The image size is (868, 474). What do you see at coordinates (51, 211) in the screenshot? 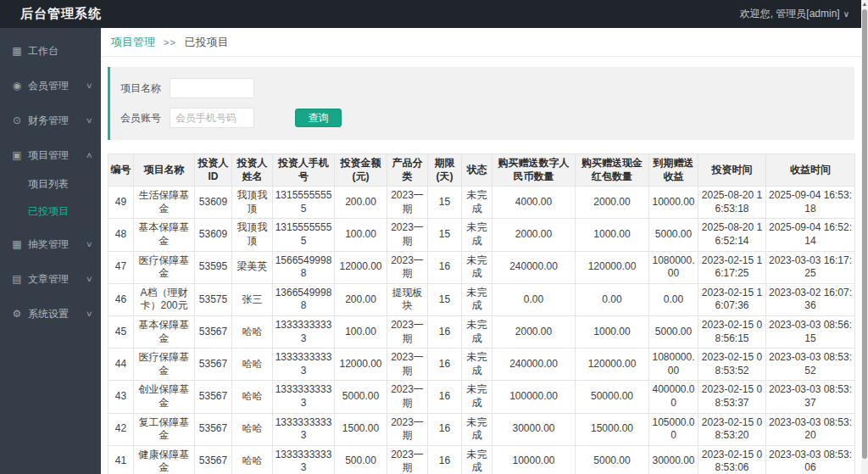
I see `sidebar-subitem-已投项目: 已投项目` at bounding box center [51, 211].